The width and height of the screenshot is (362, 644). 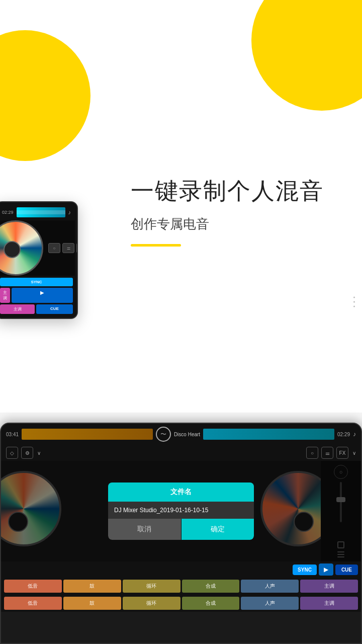 What do you see at coordinates (8, 212) in the screenshot?
I see `time-display: 02:29` at bounding box center [8, 212].